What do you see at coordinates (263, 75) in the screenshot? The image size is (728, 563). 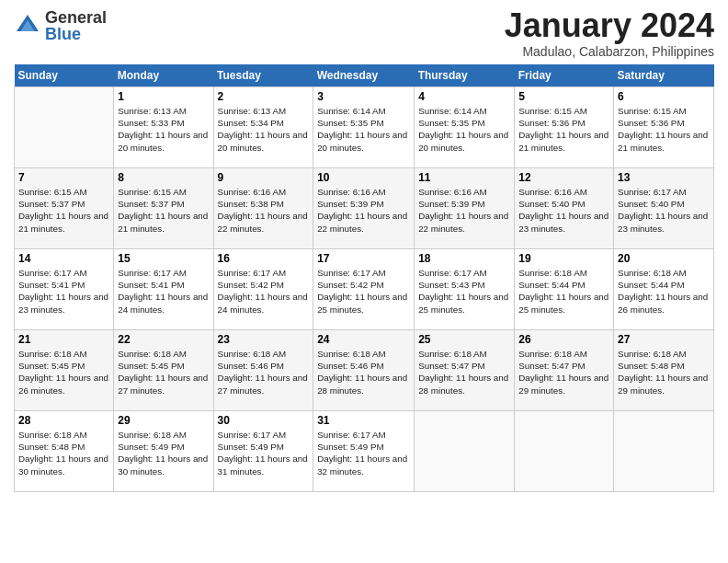 I see `col-tuesday: Tuesday` at bounding box center [263, 75].